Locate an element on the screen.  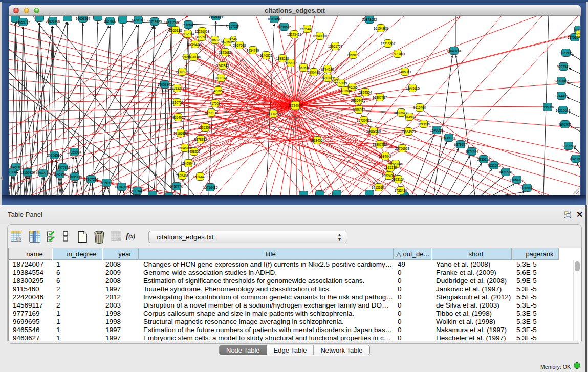
svg-text: 1810755 is located at coordinates (177, 102).